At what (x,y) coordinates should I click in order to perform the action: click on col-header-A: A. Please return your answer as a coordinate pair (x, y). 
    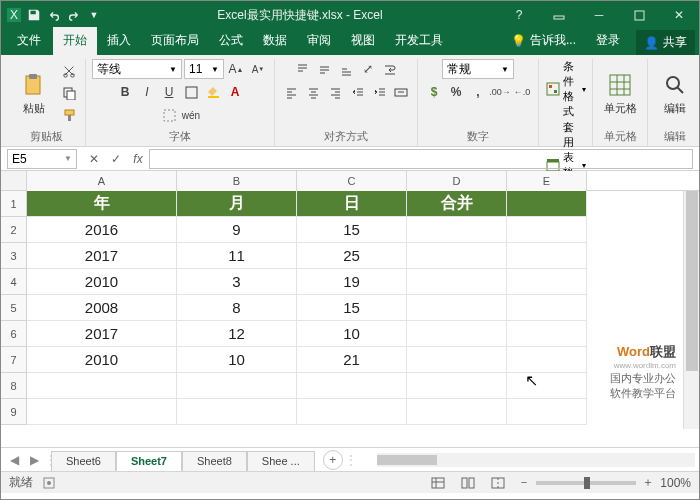
    Looking at the image, I should click on (102, 181).